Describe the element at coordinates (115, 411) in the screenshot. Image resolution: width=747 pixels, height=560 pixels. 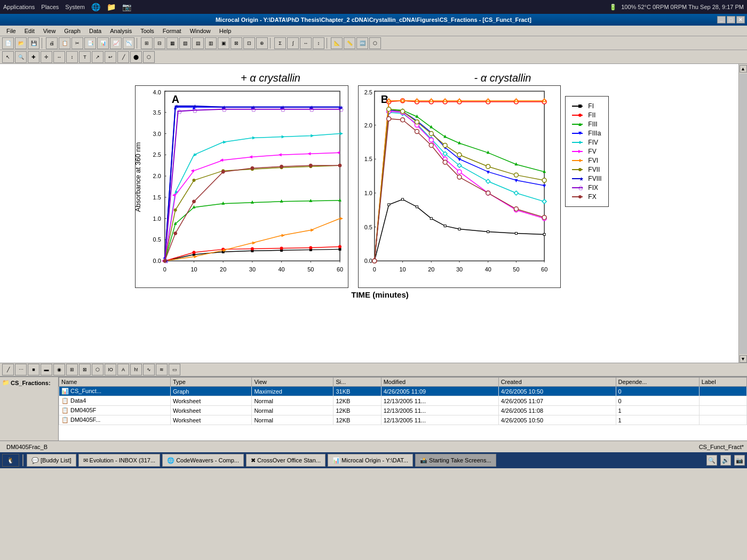
I see `table-cell: 📋DM0405F` at that location.